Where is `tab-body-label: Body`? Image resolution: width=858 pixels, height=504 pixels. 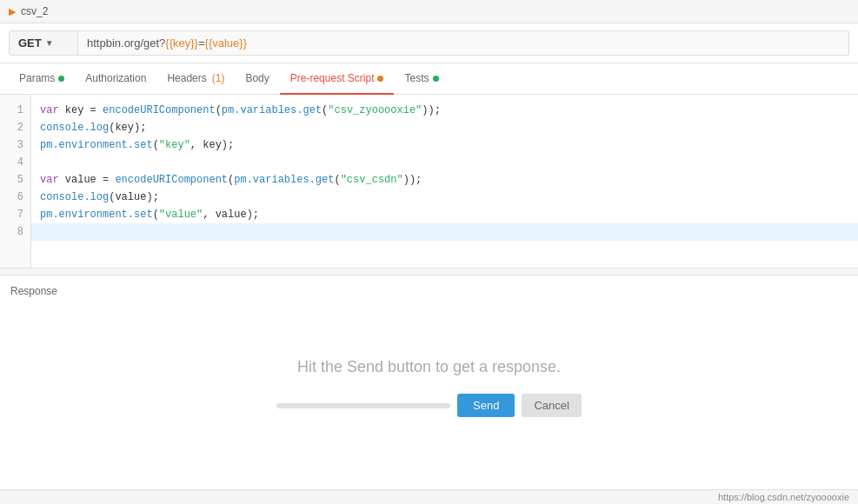 tab-body-label: Body is located at coordinates (257, 78).